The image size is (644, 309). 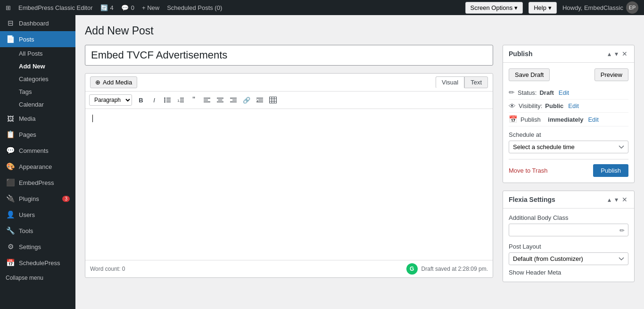 What do you see at coordinates (26, 231) in the screenshot?
I see `sidebar-item-label-tools: Tools` at bounding box center [26, 231].